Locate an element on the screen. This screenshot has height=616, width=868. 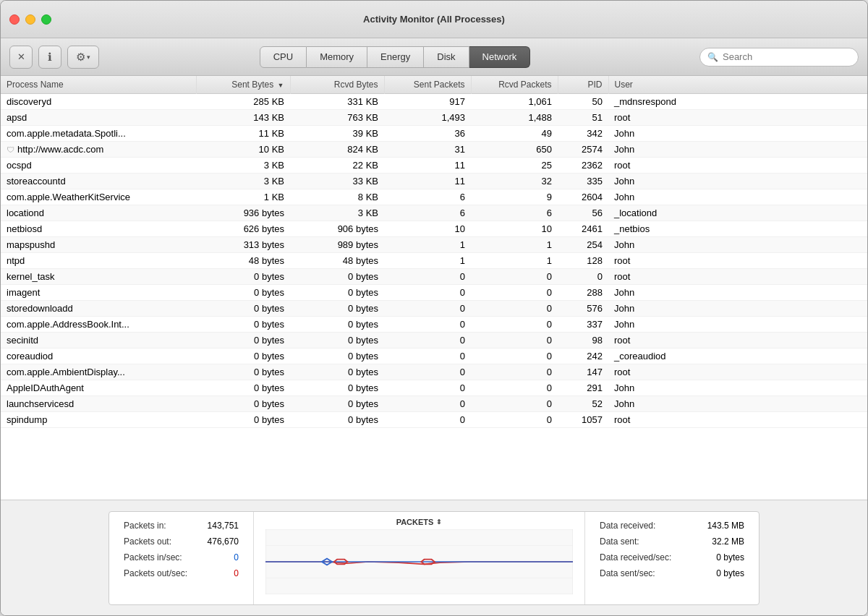
packets-in-label: Packets in: is located at coordinates (145, 526).